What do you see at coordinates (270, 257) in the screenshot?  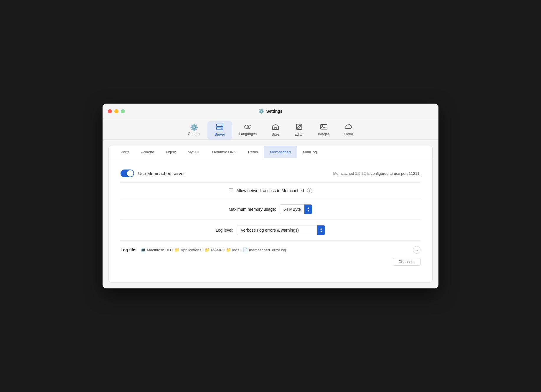 I see `logfile-row: Log file: 💻 Macintosh HD › 📁 Application…` at bounding box center [270, 257].